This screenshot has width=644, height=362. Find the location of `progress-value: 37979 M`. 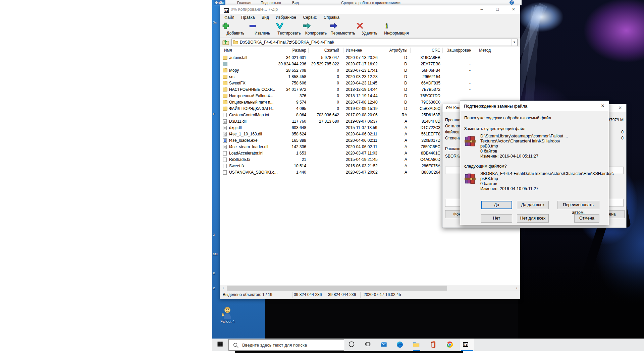

progress-value: 37979 M is located at coordinates (616, 120).